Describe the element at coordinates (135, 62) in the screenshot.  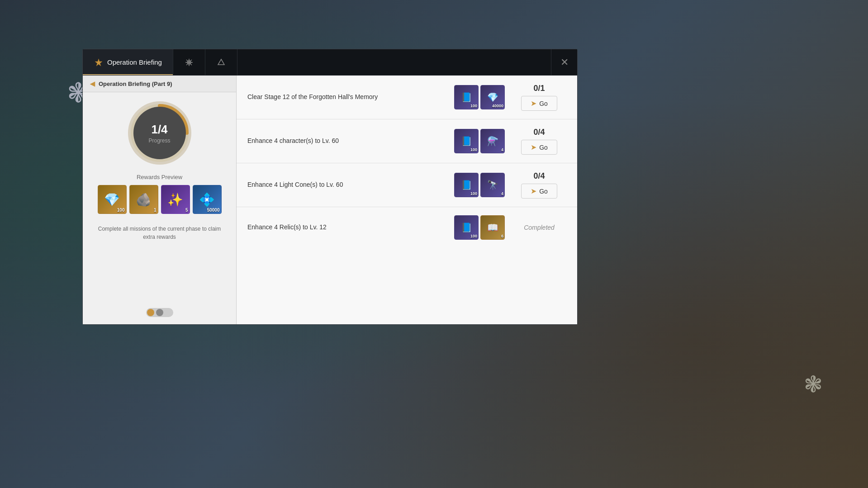
I see `tab-operation-briefing-label: Operation Briefing` at that location.